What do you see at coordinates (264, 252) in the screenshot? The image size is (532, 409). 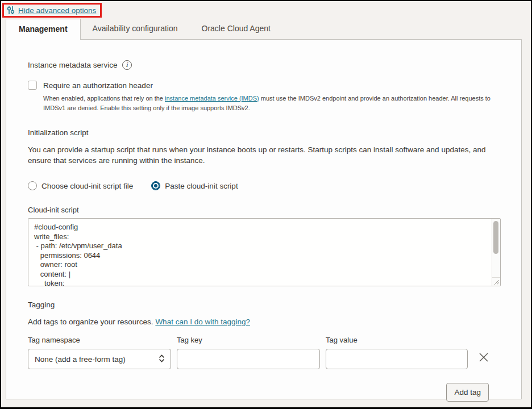 I see `cloud-init-script-area: #cloud-config write_files: - path: /etc/…` at bounding box center [264, 252].